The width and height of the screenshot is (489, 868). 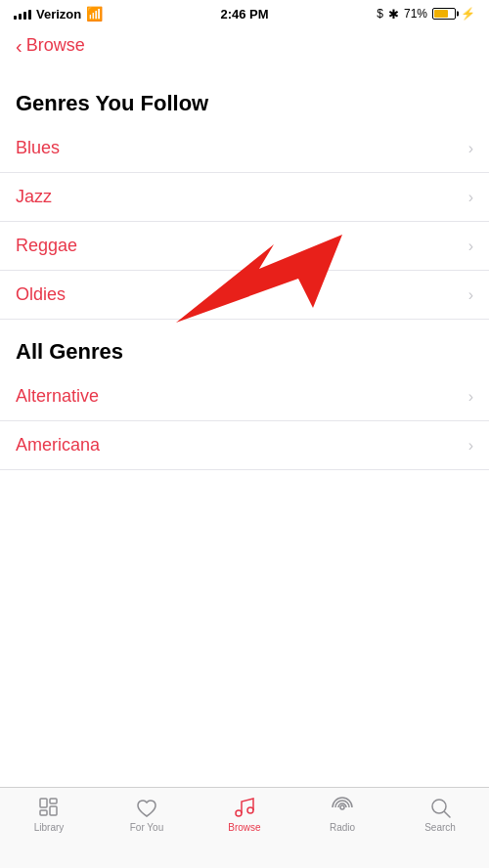 What do you see at coordinates (244, 295) in the screenshot?
I see `list-item: Oldies ›` at bounding box center [244, 295].